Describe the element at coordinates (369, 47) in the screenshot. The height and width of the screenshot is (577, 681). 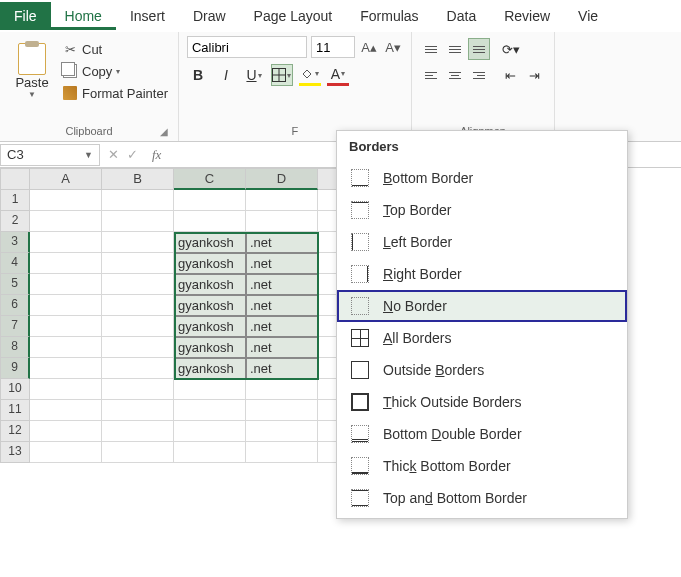
I see `increase-font-icon: A▴` at that location.